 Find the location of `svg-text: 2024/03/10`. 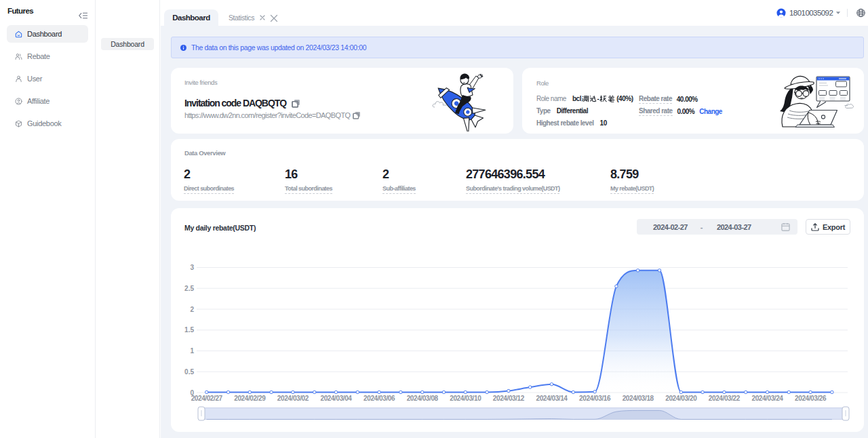

svg-text: 2024/03/10 is located at coordinates (465, 399).